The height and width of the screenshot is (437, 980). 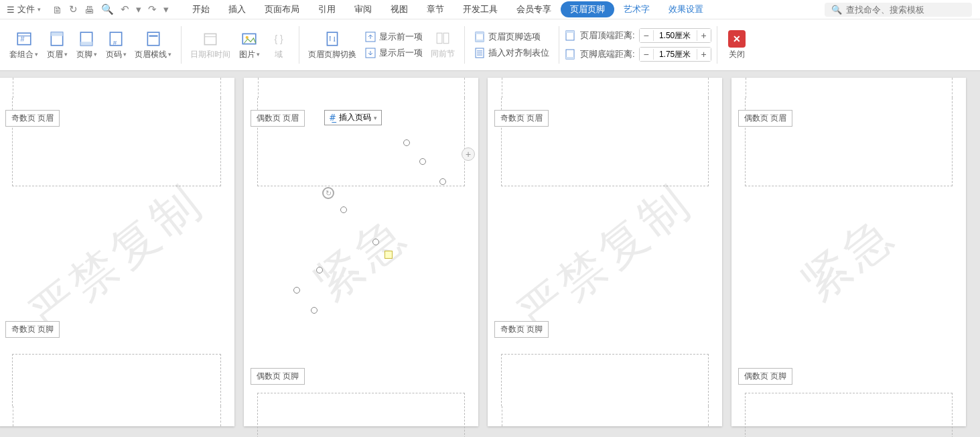 What do you see at coordinates (237, 9) in the screenshot?
I see `tab-insert: 插入` at bounding box center [237, 9].